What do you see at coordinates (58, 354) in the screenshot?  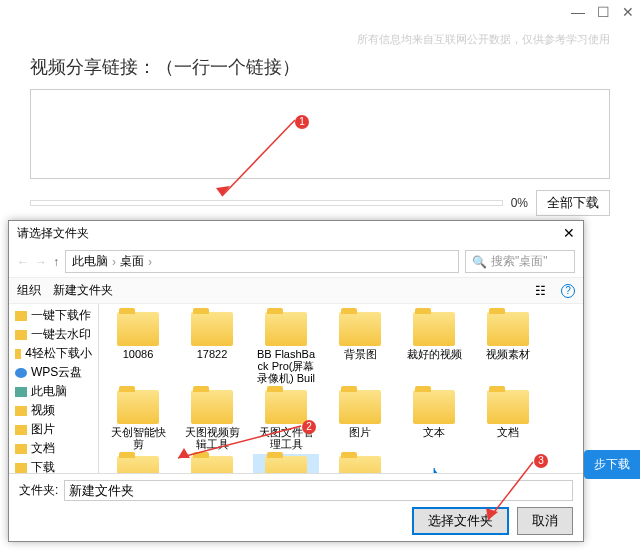 I see `sidebar-item-label: 4轻松下载小` at bounding box center [58, 354].